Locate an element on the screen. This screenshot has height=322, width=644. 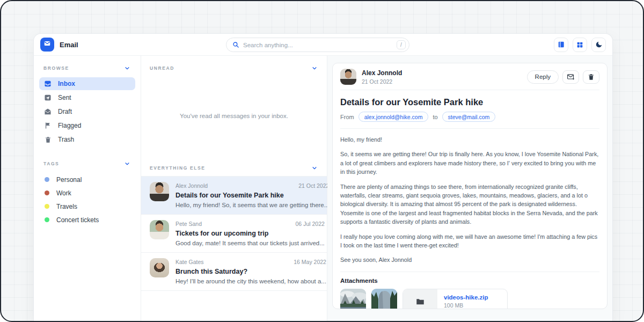
email-sender: Alex Jonnold is located at coordinates (192, 186).